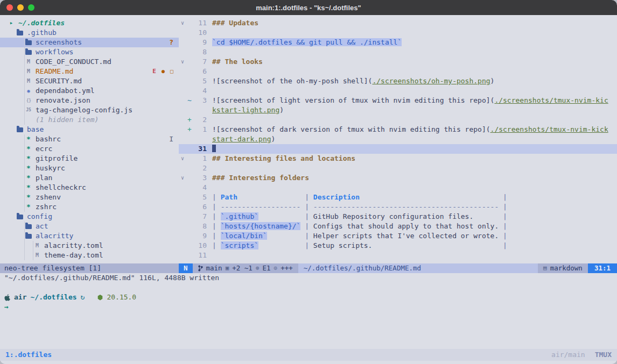 The image size is (617, 364). Describe the element at coordinates (408, 101) in the screenshot. I see `line-text: ![screenshot of light version of tmux wi…` at that location.